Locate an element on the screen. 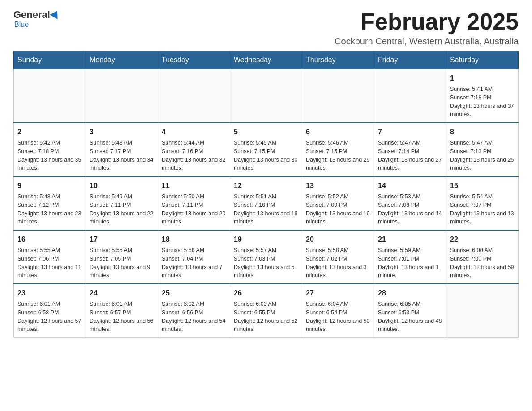  day-info: Sunrise: 5:54 AM Sunset: 7:07 PM Dayligh… is located at coordinates (482, 210).